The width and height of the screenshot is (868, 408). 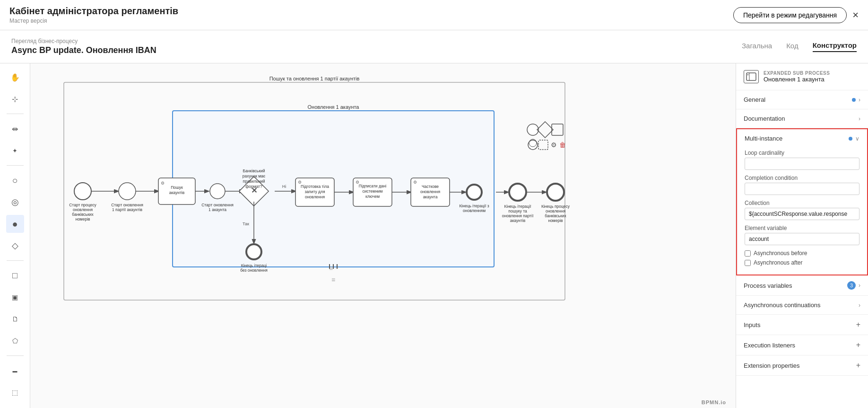 What do you see at coordinates (757, 46) in the screenshot?
I see `tab-general: Загальна` at bounding box center [757, 46].